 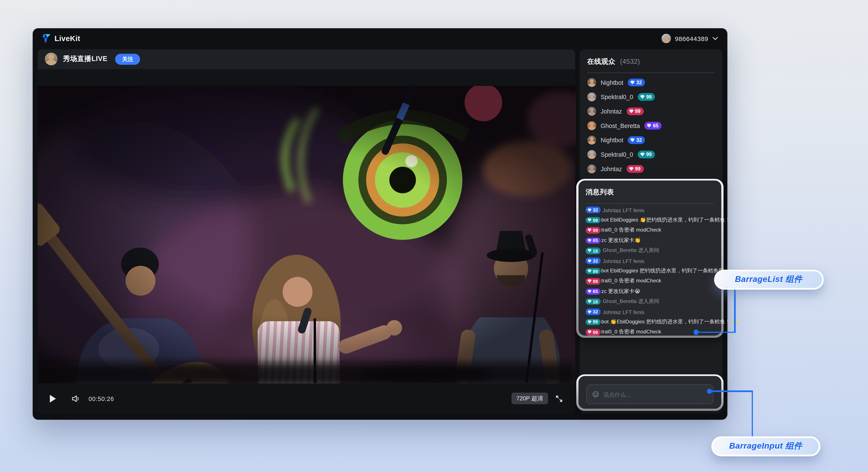 What do you see at coordinates (731, 391) in the screenshot?
I see `barrage-input-connector-hline` at bounding box center [731, 391].